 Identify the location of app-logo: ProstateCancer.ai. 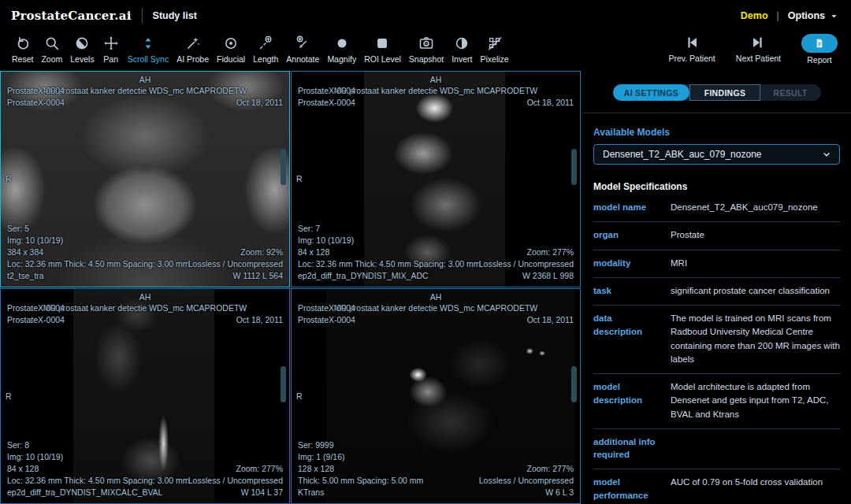
(71, 16).